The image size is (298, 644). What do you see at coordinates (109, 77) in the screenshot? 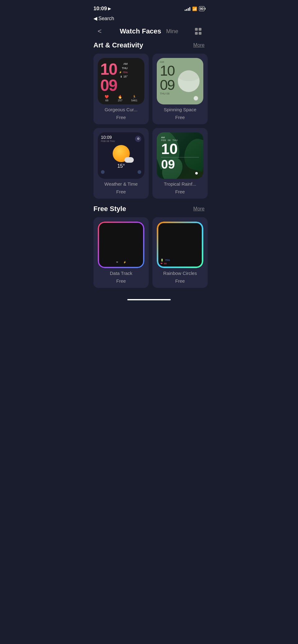
I see `wf-gorgeous-digits: 1009` at bounding box center [109, 77].